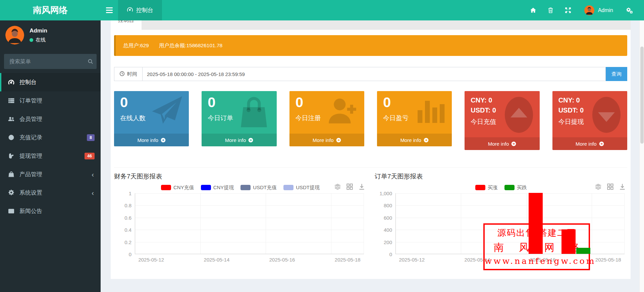 This screenshot has height=292, width=644. I want to click on caret-down-icon, so click(606, 115).